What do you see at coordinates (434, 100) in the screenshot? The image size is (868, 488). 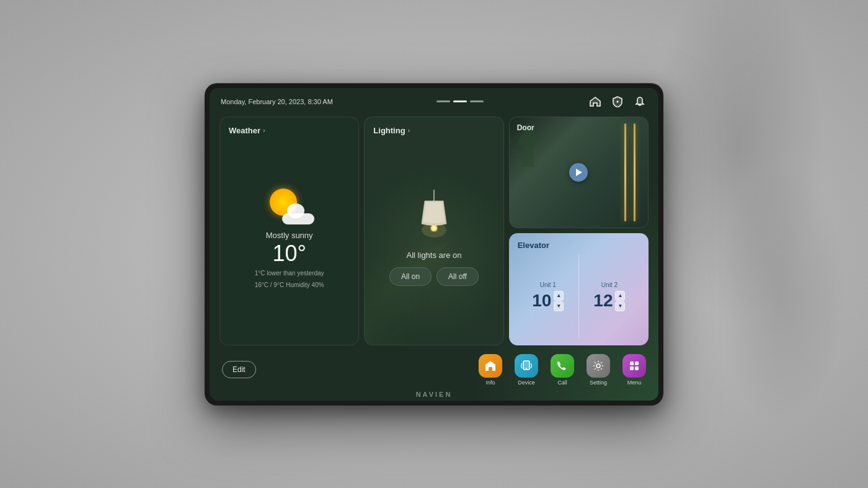 I see `header: Monday, February 20, 2023, 8:30 AM` at bounding box center [434, 100].